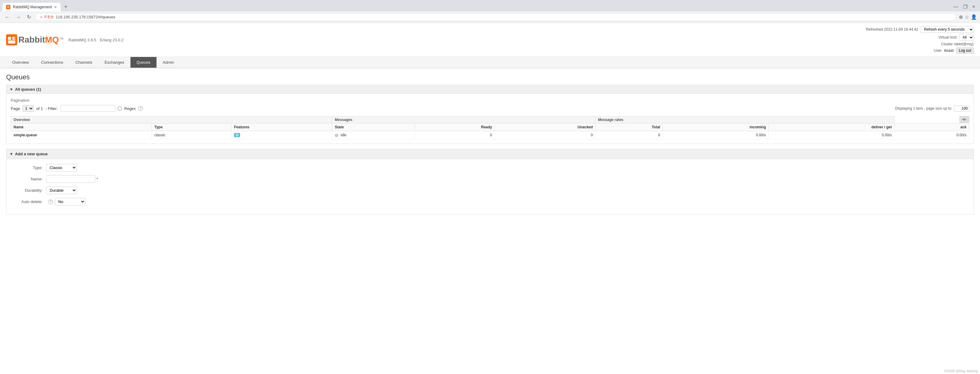 Image resolution: width=980 pixels, height=374 pixels. What do you see at coordinates (71, 179) in the screenshot?
I see `name-input` at bounding box center [71, 179].